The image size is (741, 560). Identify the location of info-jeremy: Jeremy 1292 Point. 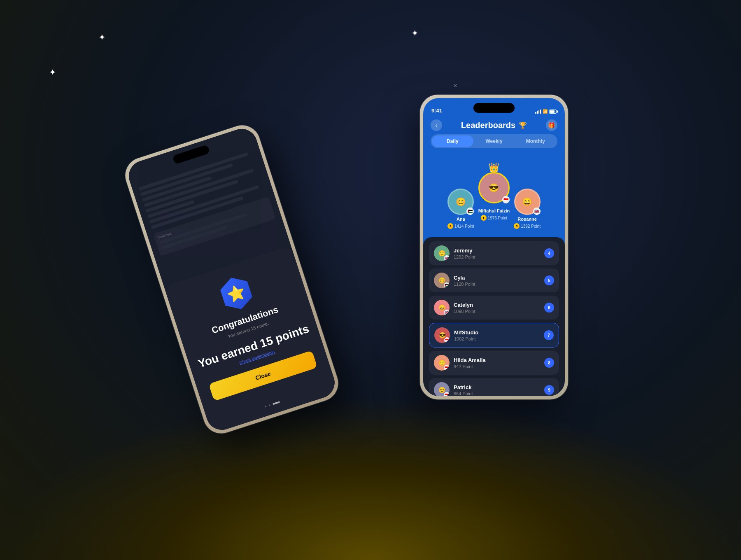
(499, 254).